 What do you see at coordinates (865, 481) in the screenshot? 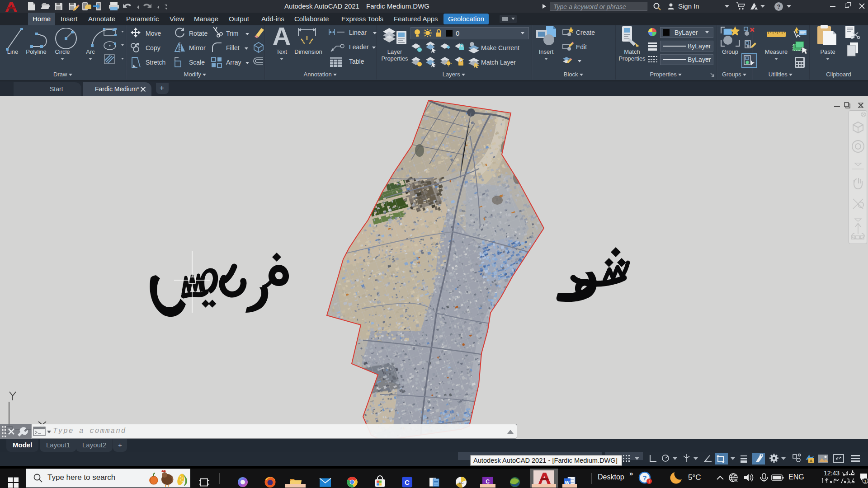
I see `svg-text: 1` at bounding box center [865, 481].